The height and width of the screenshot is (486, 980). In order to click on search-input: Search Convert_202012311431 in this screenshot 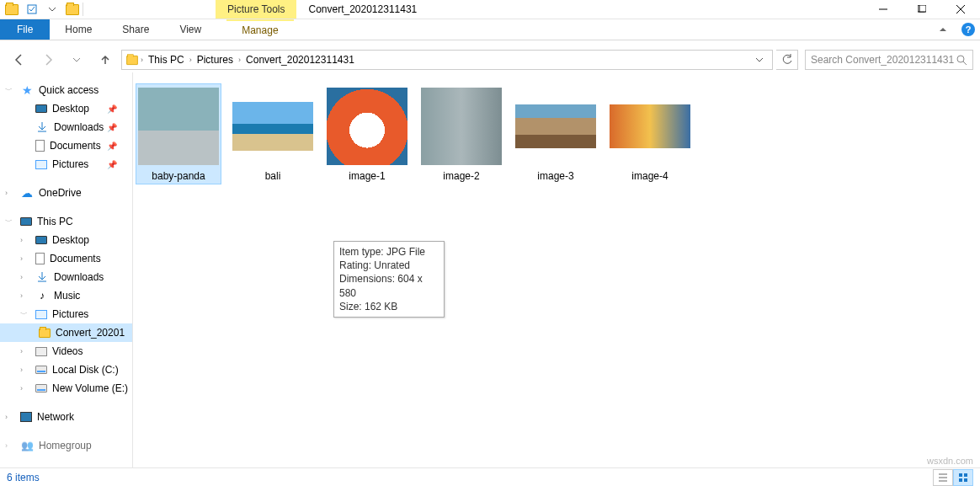, I will do `click(889, 60)`.